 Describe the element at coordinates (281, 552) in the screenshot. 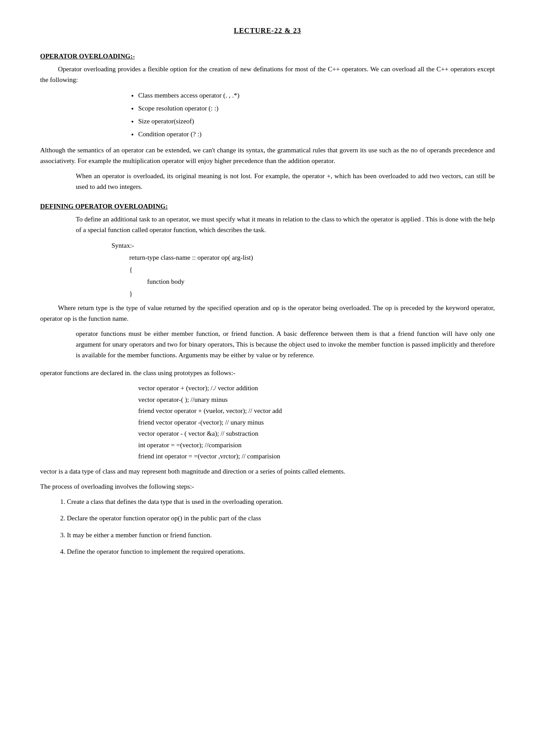

I see `step-item: Define the operator function to implemen…` at that location.